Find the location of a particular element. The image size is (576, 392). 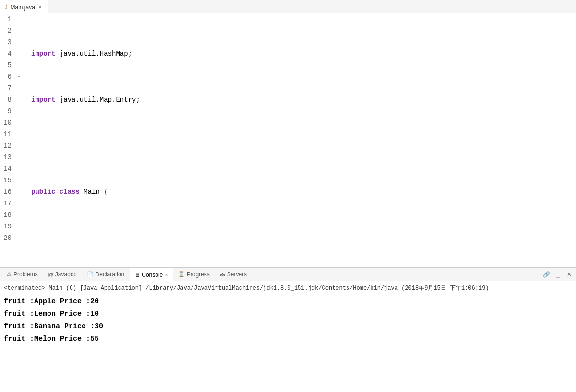

tab-bar: J Main.java × is located at coordinates (288, 7).